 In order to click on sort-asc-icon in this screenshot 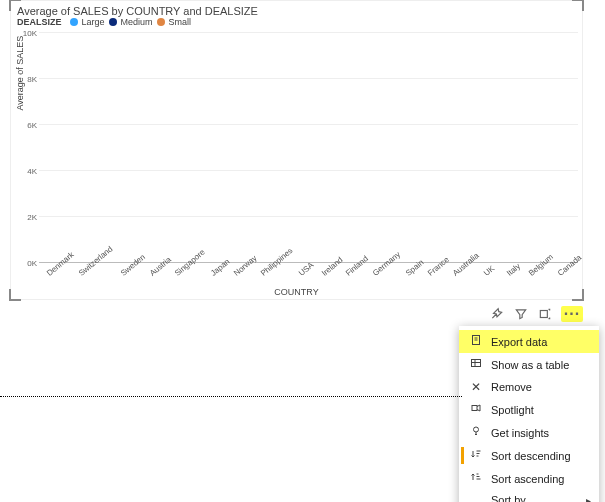, I will do `click(476, 478)`.